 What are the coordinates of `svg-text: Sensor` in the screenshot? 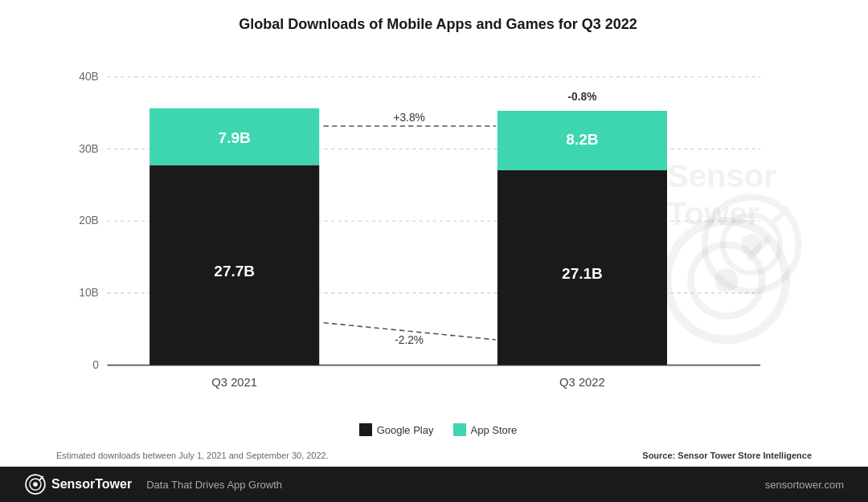 It's located at (722, 176).